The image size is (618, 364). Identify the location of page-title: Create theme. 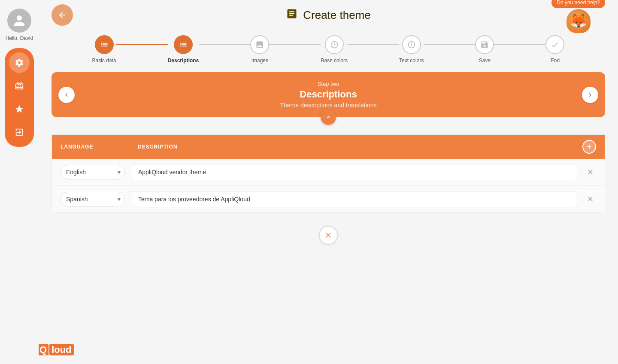
(328, 15).